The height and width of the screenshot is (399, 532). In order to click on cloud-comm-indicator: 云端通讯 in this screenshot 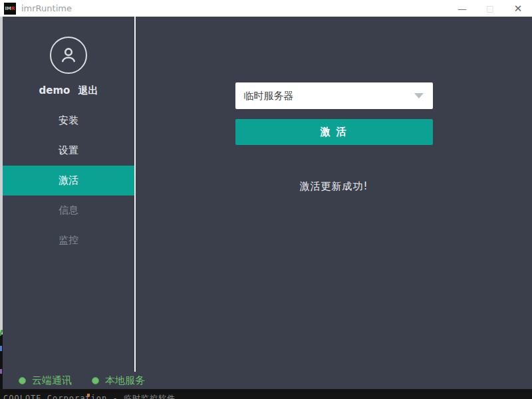, I will do `click(45, 380)`.